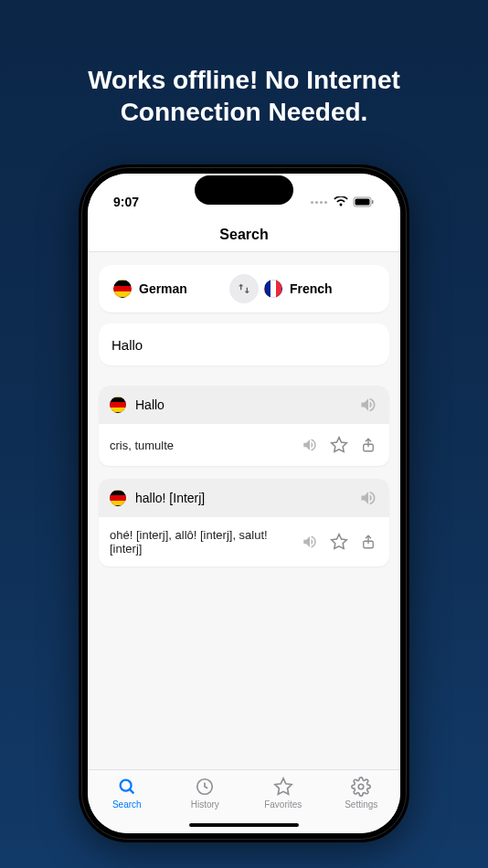  Describe the element at coordinates (244, 542) in the screenshot. I see `result-body: ohé! [interj], allô! [interj], salut! [i…` at that location.